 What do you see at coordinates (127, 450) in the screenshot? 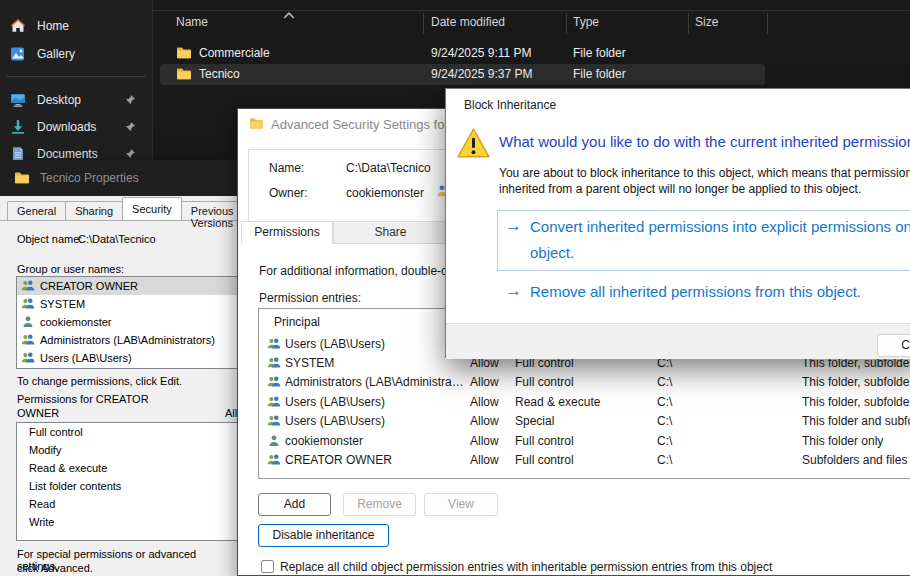
I see `permission-modify: Modify` at bounding box center [127, 450].